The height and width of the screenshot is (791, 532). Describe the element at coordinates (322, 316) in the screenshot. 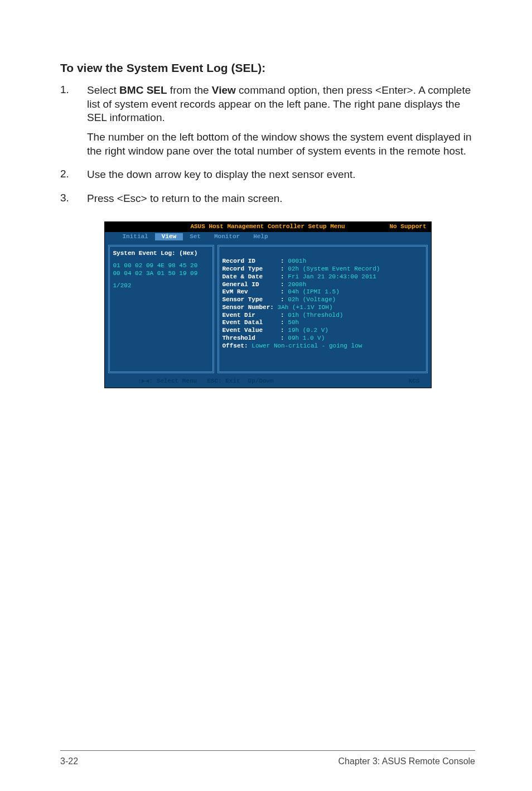

I see `detail-row: Event Dir : 01h (Threshold)` at that location.